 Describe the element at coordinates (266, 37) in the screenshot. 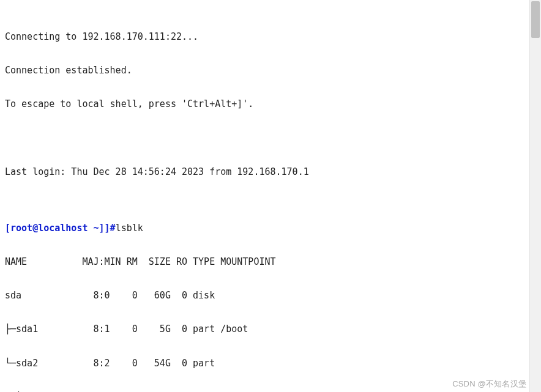

I see `connect-line: Connecting to 192.168.170.111:22...` at that location.